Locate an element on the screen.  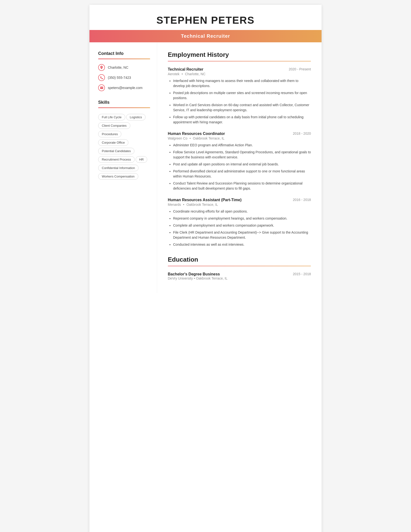
list-item: Administer EEO program and Affirmative A… is located at coordinates (242, 145).